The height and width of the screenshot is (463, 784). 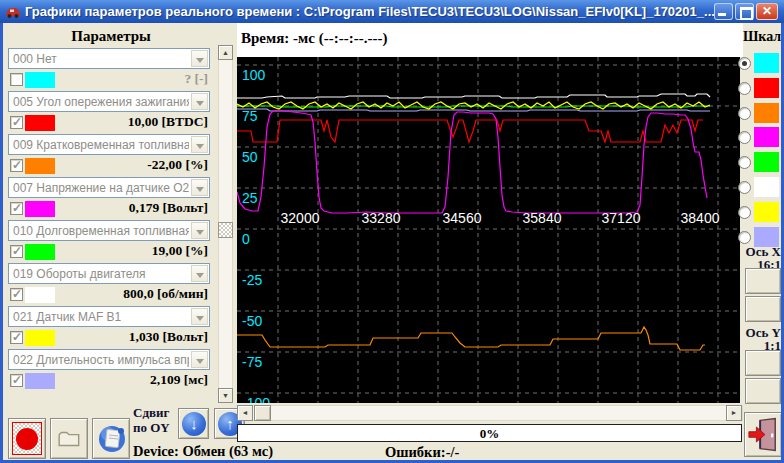 I want to click on minimize-button, so click(x=724, y=12).